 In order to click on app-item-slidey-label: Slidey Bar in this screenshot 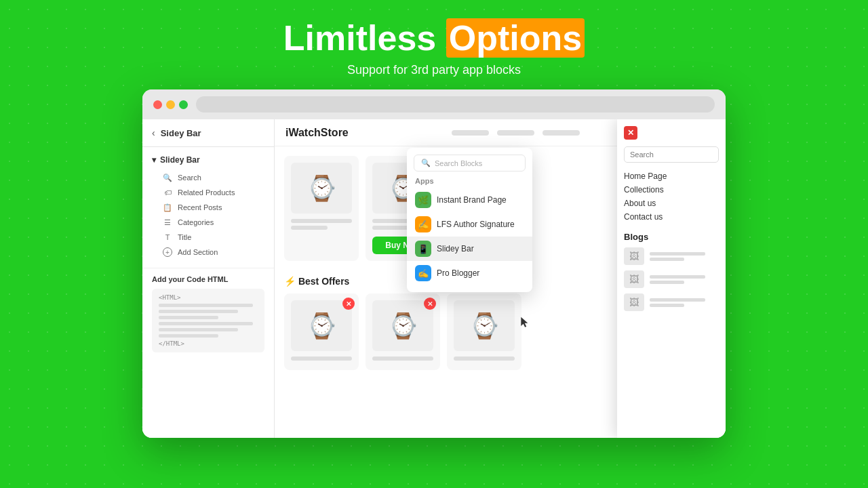, I will do `click(456, 249)`.